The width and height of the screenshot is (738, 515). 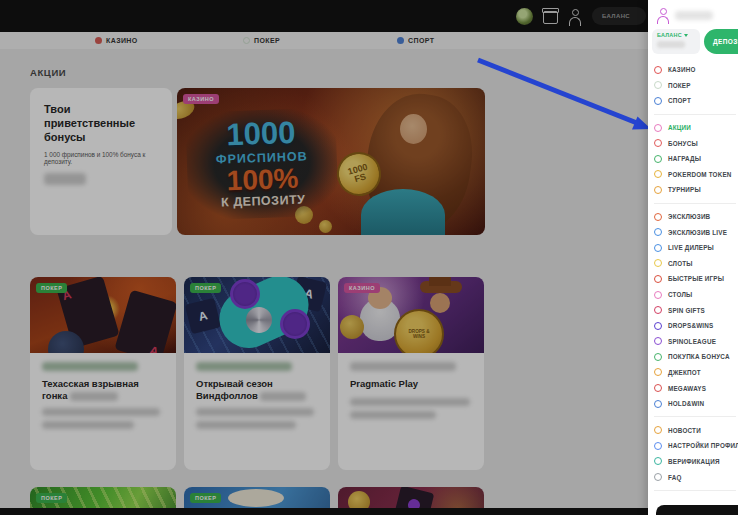 What do you see at coordinates (696, 248) in the screenshot?
I see `sidebar-item-live-dealers: LIVE ДИЛЕРЫ` at bounding box center [696, 248].